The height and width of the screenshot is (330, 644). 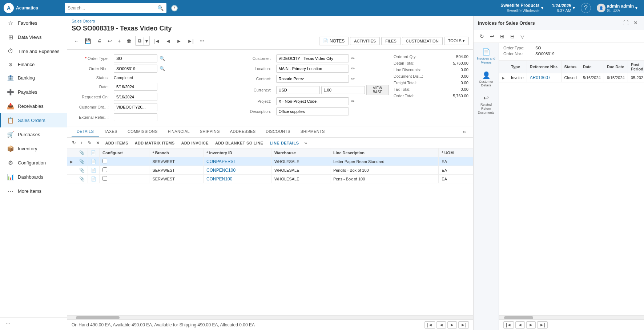 What do you see at coordinates (270, 21) in the screenshot?
I see `breadcrumb: Sales Orders` at bounding box center [270, 21].